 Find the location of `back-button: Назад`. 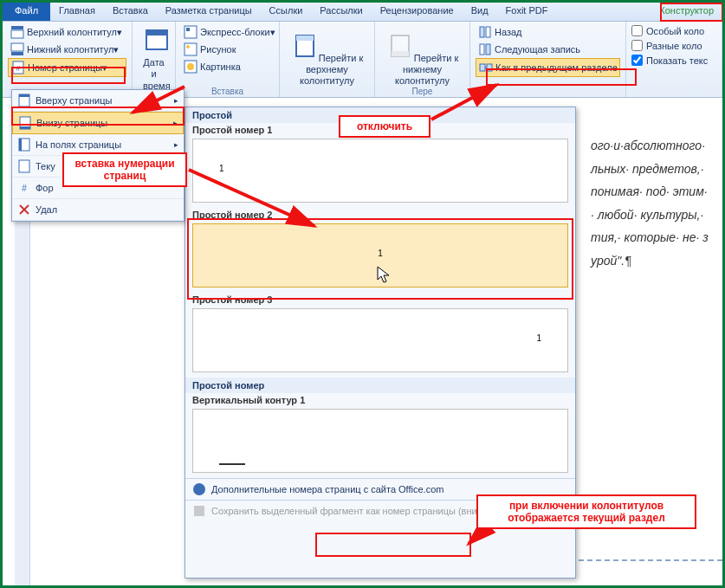

back-button: Назад is located at coordinates (547, 32).